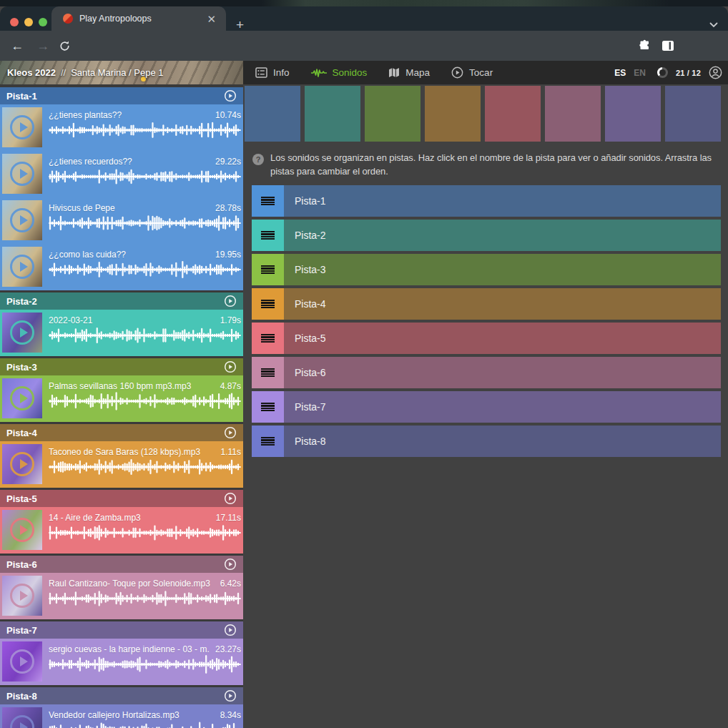  I want to click on sidebar-track-header: Pista-1, so click(122, 96).